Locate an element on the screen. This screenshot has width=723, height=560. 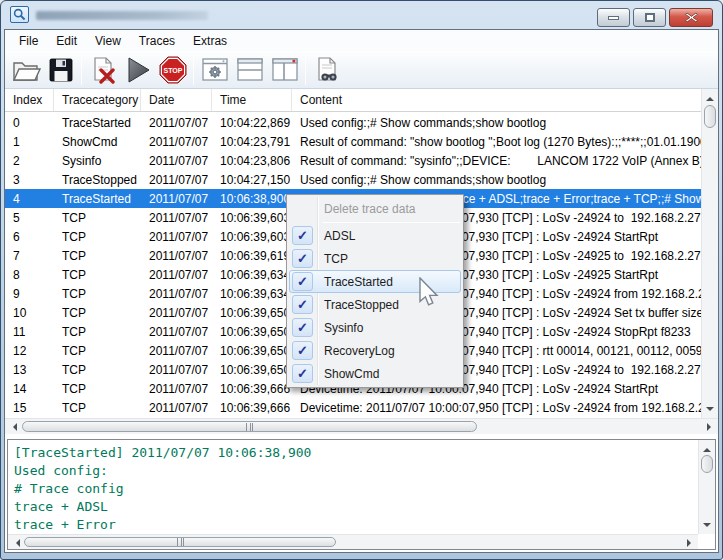
close-button is located at coordinates (691, 18).